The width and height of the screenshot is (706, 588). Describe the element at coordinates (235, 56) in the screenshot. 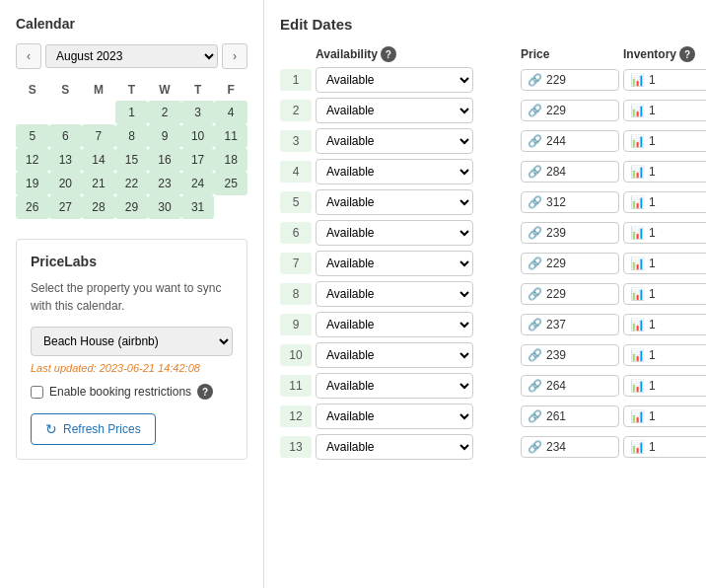

I see `next-month-button: ›` at that location.